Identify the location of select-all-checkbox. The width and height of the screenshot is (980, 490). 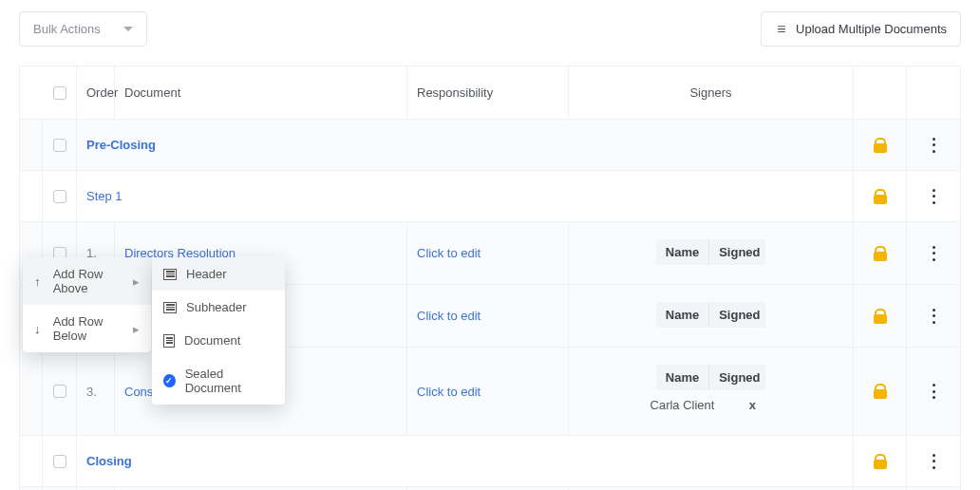
(60, 93).